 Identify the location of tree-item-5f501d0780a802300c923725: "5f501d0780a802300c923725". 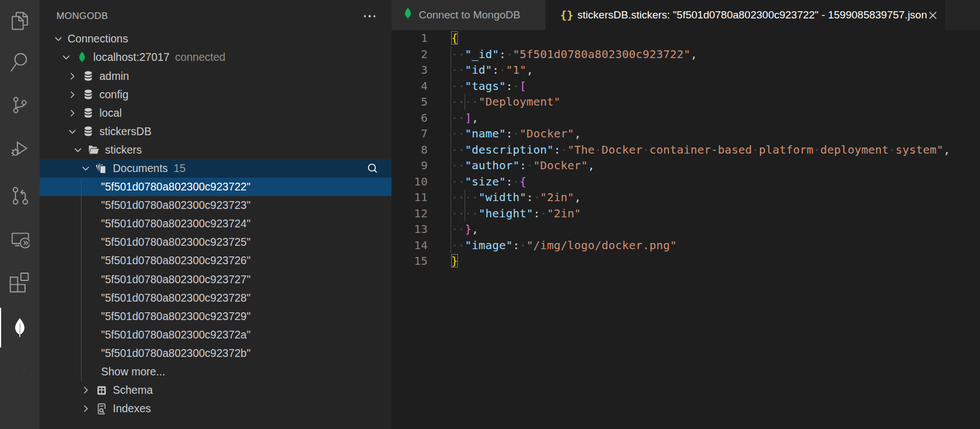
(216, 242).